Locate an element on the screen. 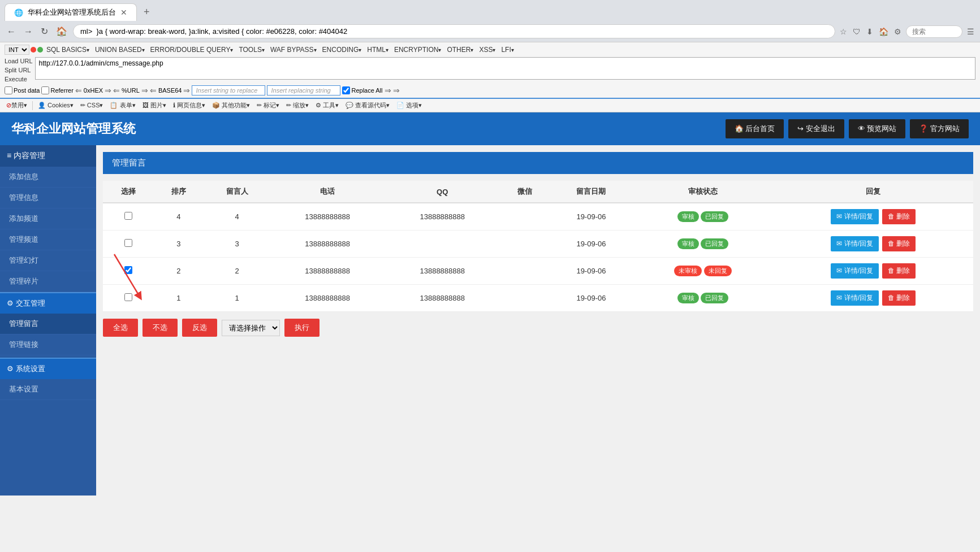  post-data-checkbox-label: Post data is located at coordinates (22, 90).